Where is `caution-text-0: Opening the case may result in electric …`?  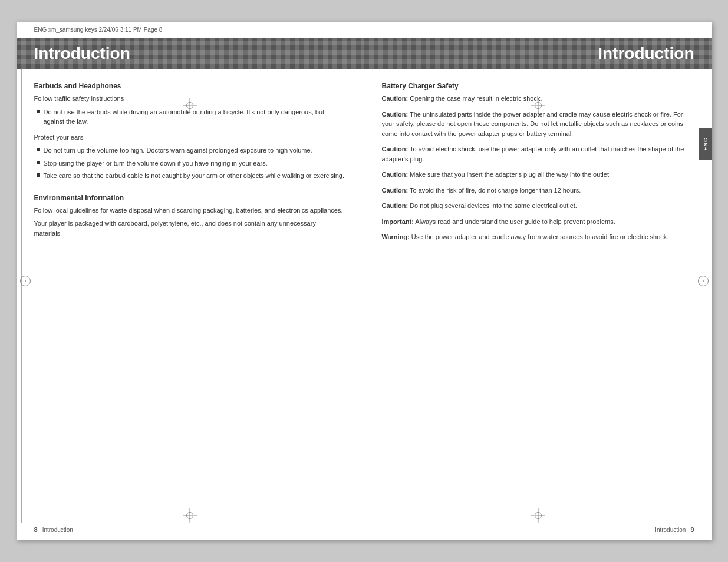 caution-text-0: Opening the case may result in electric … is located at coordinates (475, 98).